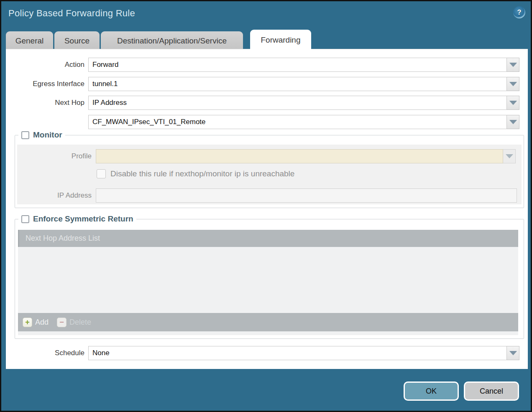 The height and width of the screenshot is (412, 532). What do you see at coordinates (263, 122) in the screenshot?
I see `next-hop-address-row` at bounding box center [263, 122].